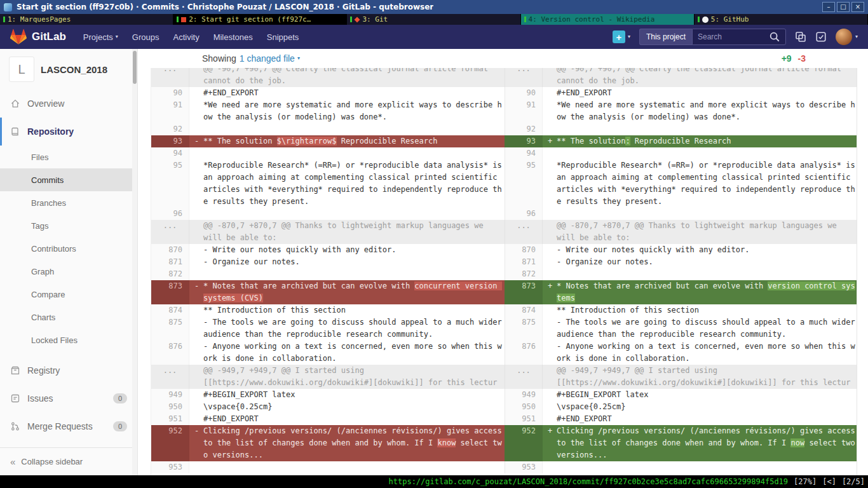  I want to click on sidebar-item-issues: Issues0, so click(69, 398).